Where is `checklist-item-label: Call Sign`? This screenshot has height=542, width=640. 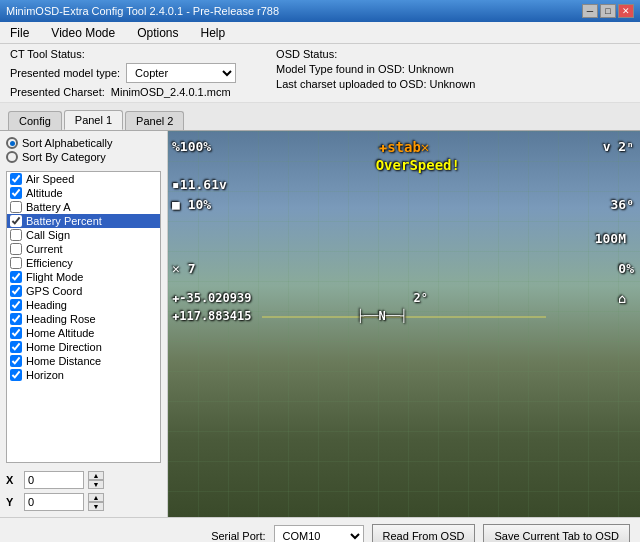
checklist-item-label: Call Sign is located at coordinates (48, 235).